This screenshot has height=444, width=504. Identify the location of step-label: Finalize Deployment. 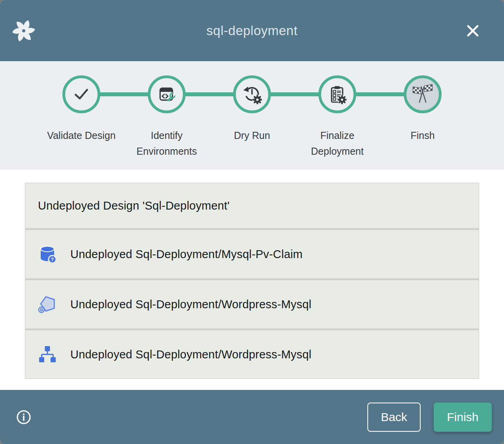
(337, 143).